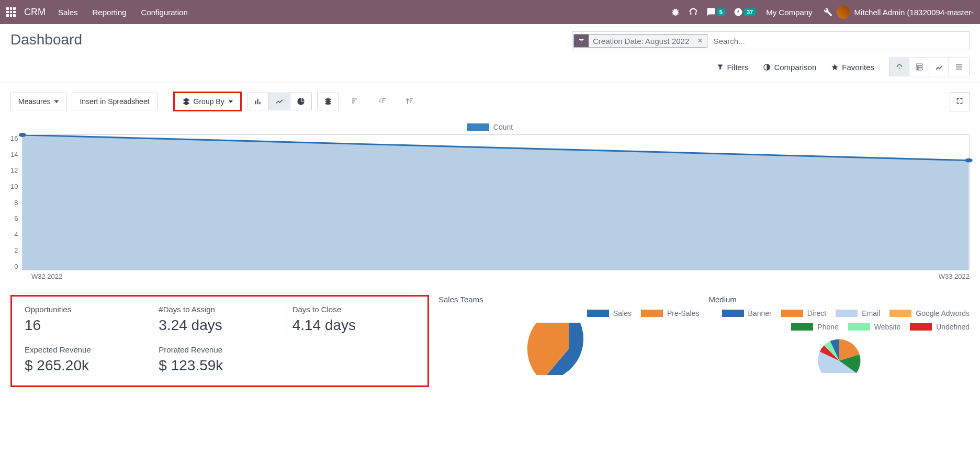 This screenshot has width=980, height=466. I want to click on fullscreen-icon, so click(960, 101).